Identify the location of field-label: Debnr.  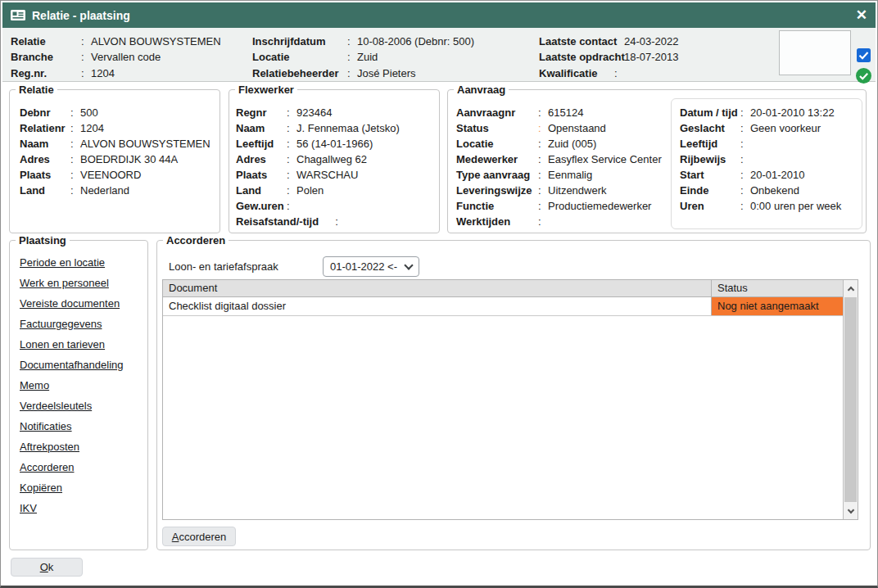
(45, 113).